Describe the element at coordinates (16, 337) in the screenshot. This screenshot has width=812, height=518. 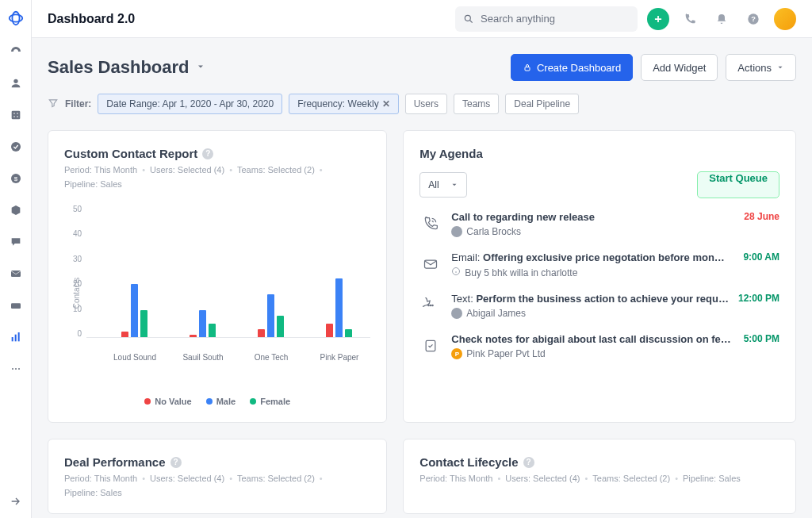
I see `nav-analytics-icon` at that location.